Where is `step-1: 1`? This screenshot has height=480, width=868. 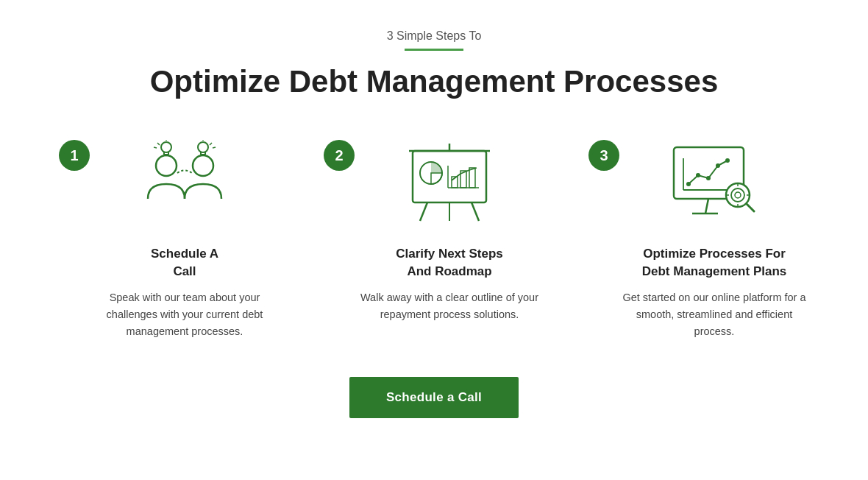 step-1: 1 is located at coordinates (169, 239).